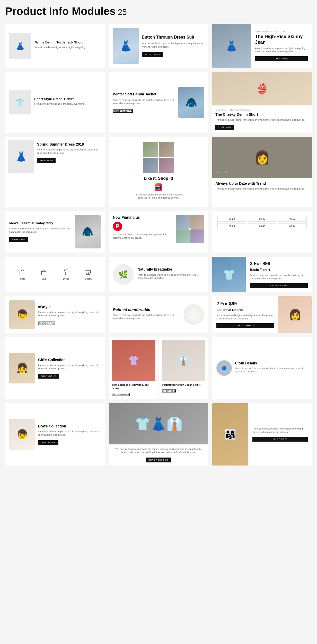 The width and height of the screenshot is (317, 644). I want to click on like-shop-title: Like it, Shop it!, so click(158, 178).